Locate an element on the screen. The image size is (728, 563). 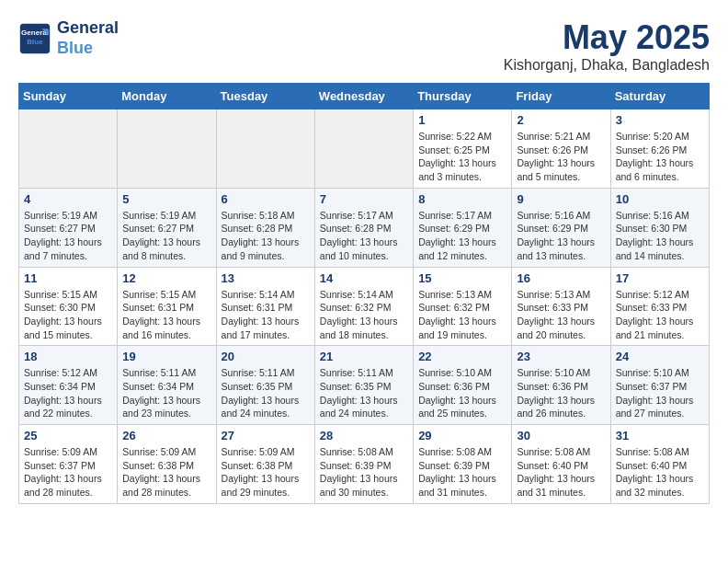
day-number: 31 is located at coordinates (660, 436).